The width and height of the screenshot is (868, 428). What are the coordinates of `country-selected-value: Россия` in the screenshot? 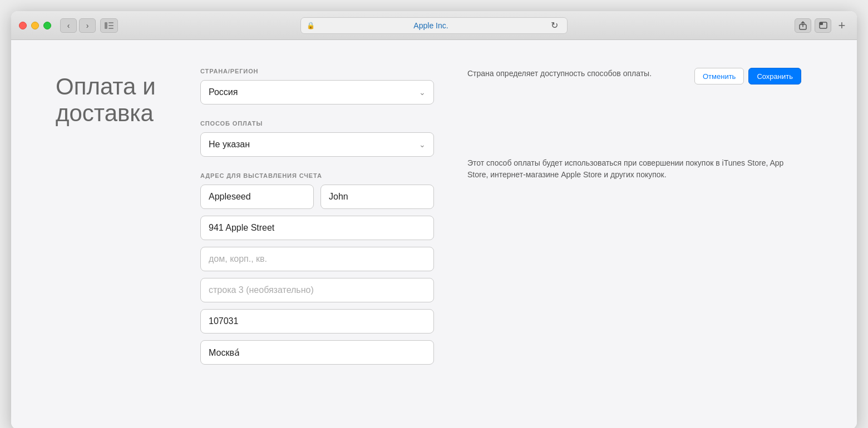 It's located at (223, 92).